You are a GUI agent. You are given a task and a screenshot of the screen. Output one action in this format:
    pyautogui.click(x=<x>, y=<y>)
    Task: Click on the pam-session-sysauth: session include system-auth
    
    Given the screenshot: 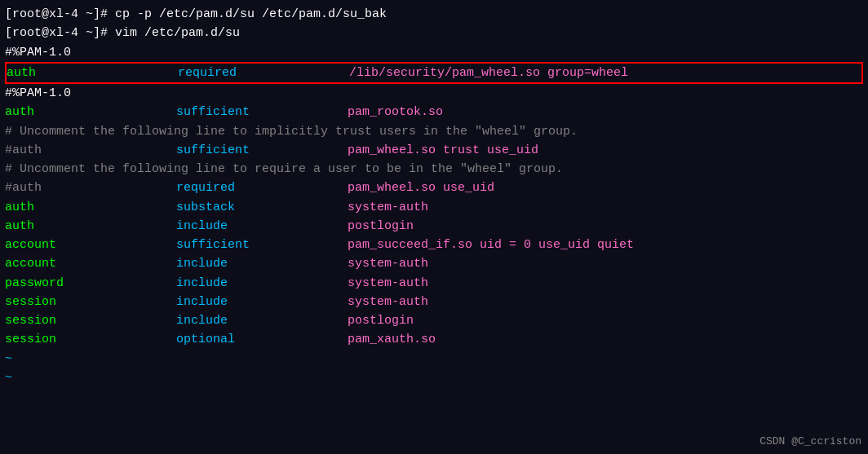 What is the action you would take?
    pyautogui.click(x=434, y=302)
    